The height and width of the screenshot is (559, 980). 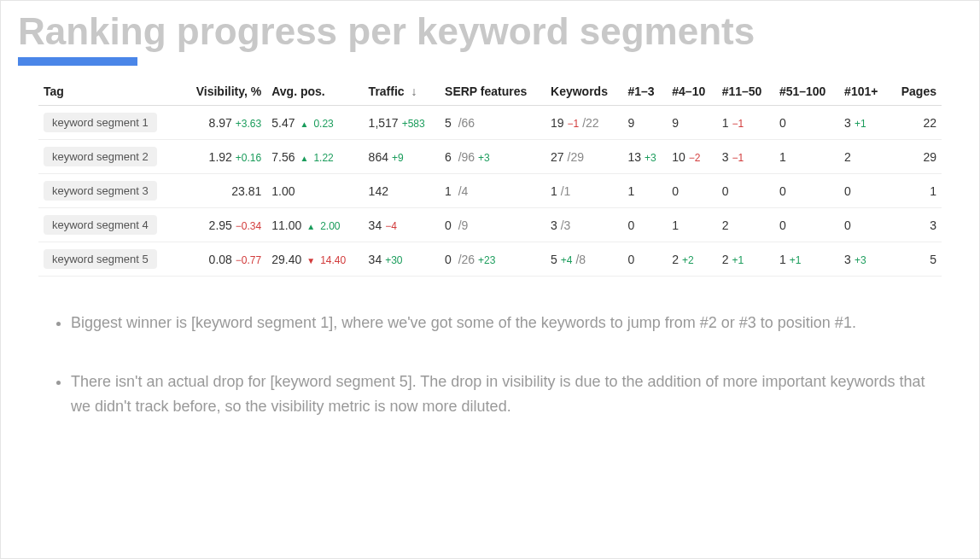 What do you see at coordinates (101, 259) in the screenshot?
I see `tag-chip: keyword segment 5` at bounding box center [101, 259].